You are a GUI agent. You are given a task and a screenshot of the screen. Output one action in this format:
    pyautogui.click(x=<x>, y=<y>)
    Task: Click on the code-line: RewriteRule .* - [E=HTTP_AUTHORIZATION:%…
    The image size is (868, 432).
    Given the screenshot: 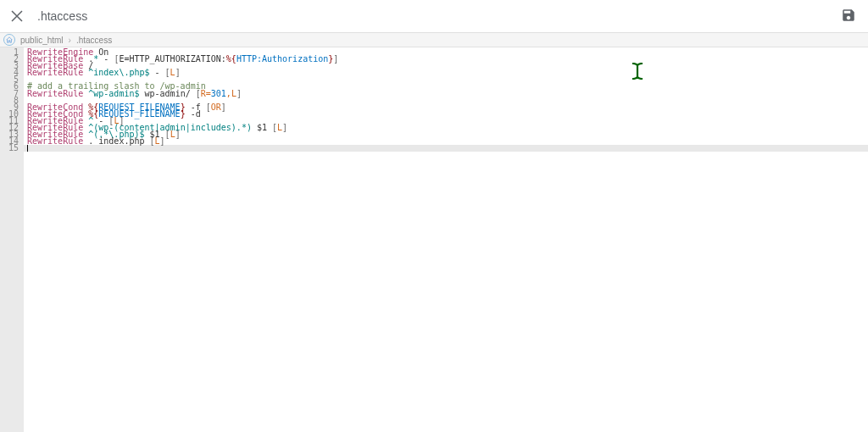 What is the action you would take?
    pyautogui.click(x=446, y=59)
    